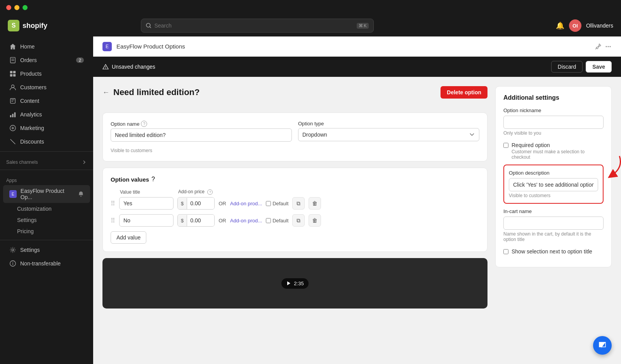 Image resolution: width=621 pixels, height=364 pixels. I want to click on copy-btn-no: ⧉, so click(298, 220).